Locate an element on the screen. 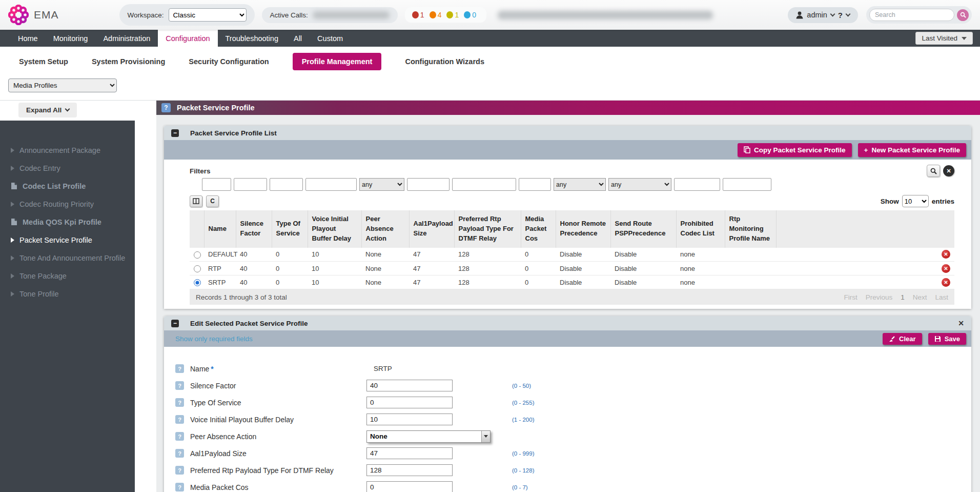 This screenshot has height=492, width=980. subnav-item-system-provisioning: System Provisioning is located at coordinates (128, 62).